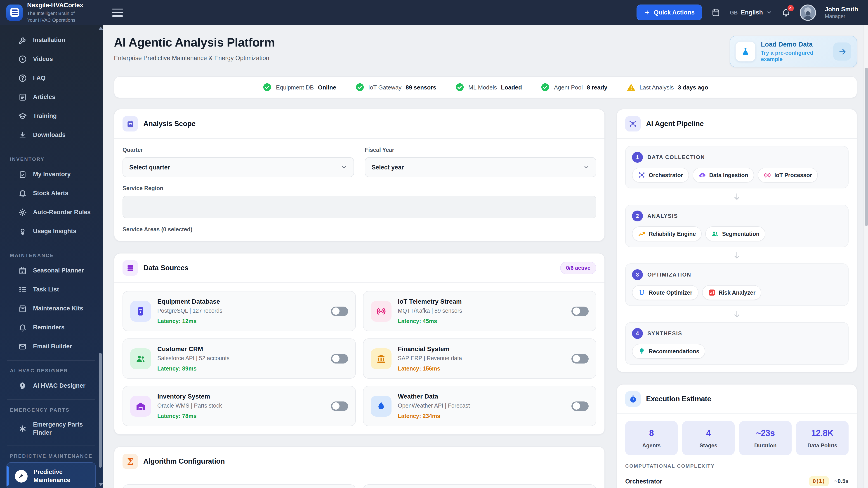  Describe the element at coordinates (130, 461) in the screenshot. I see `sigma-icon: Σ` at that location.